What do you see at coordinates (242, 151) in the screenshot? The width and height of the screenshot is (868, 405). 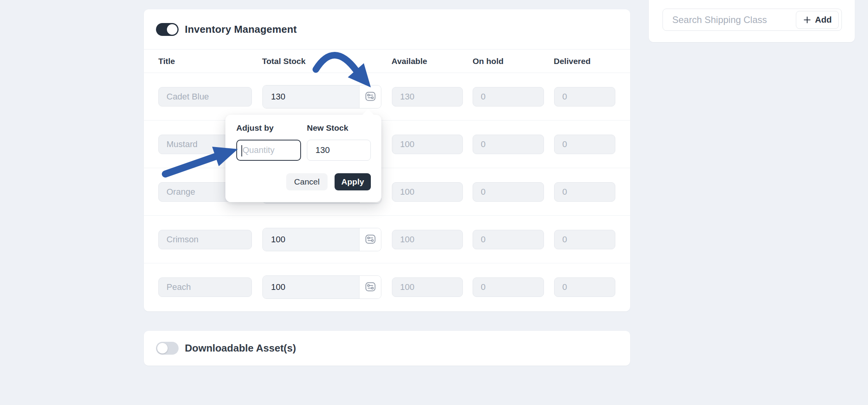 I see `text-cursor` at bounding box center [242, 151].